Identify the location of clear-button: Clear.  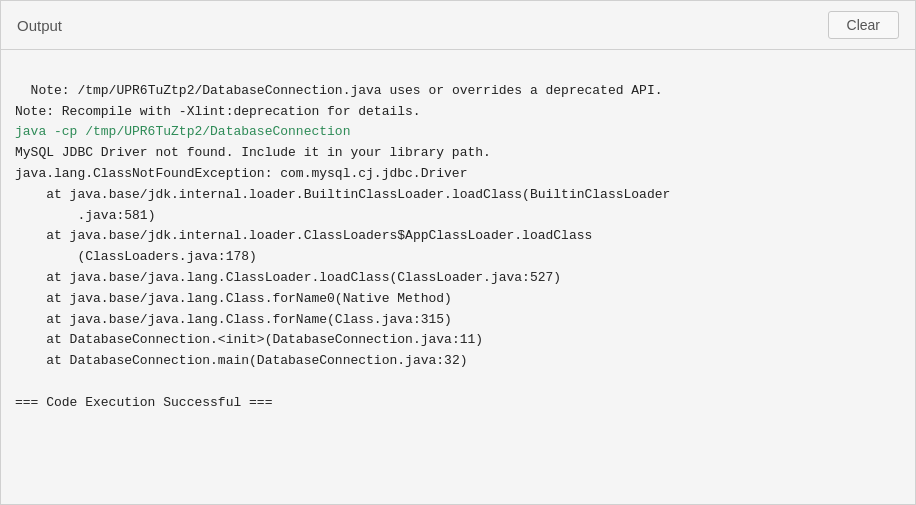
(864, 25).